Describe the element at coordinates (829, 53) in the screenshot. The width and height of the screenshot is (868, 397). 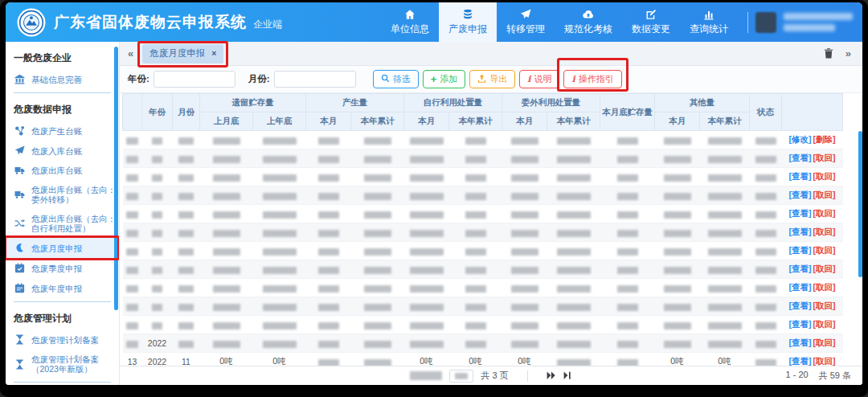
I see `trash-icon` at that location.